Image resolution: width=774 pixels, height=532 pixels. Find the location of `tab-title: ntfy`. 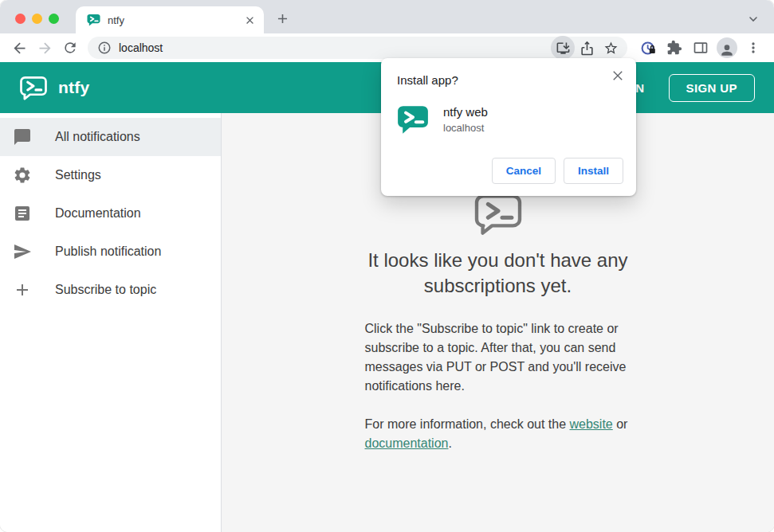

tab-title: ntfy is located at coordinates (175, 21).